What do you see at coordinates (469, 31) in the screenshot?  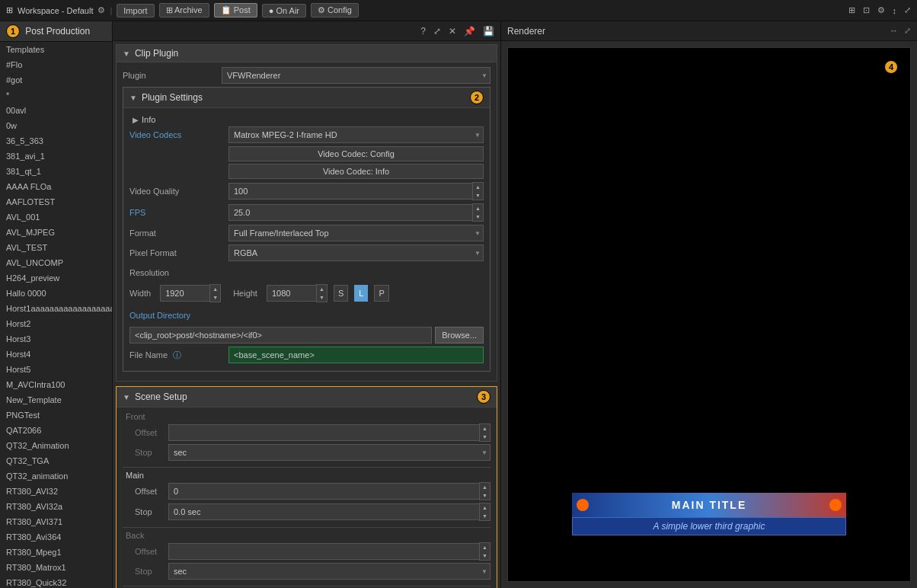 I see `pin-icon: 📌` at bounding box center [469, 31].